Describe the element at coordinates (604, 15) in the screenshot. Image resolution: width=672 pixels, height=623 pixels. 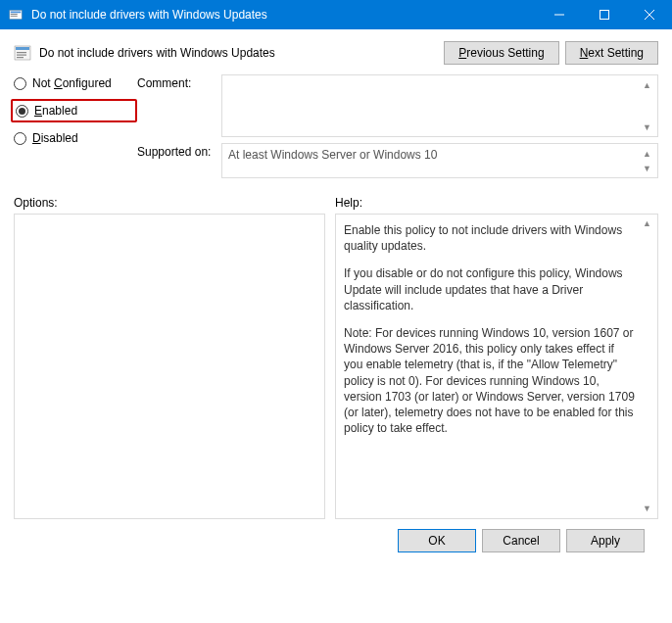
I see `window-controls` at that location.